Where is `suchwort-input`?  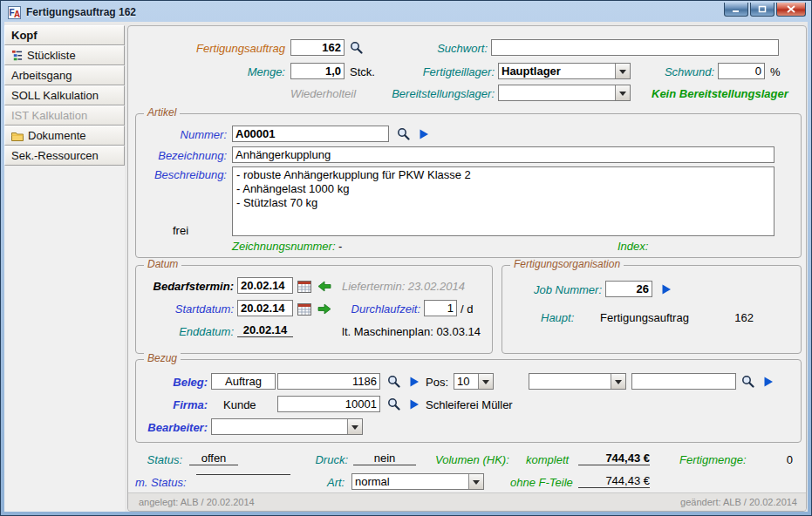
suchwort-input is located at coordinates (635, 47).